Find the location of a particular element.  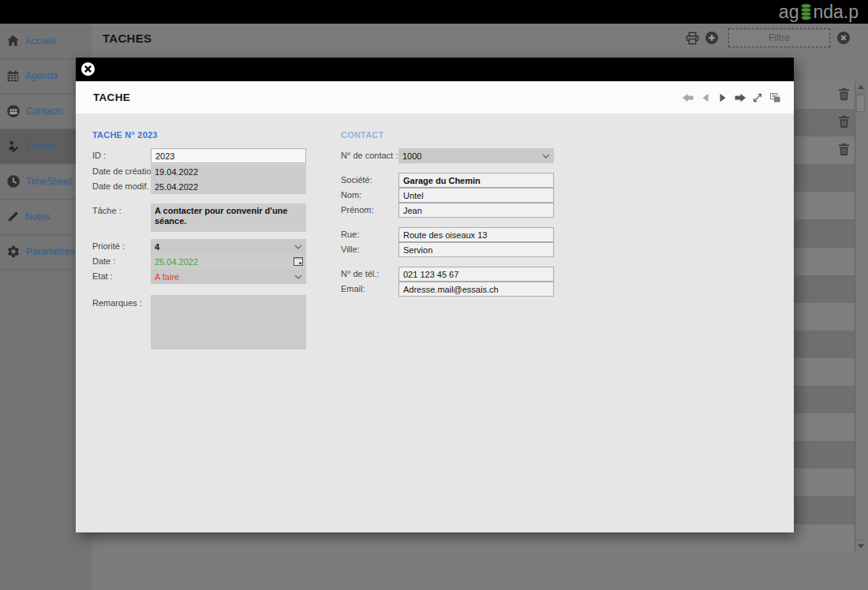

next-record-button is located at coordinates (723, 98).